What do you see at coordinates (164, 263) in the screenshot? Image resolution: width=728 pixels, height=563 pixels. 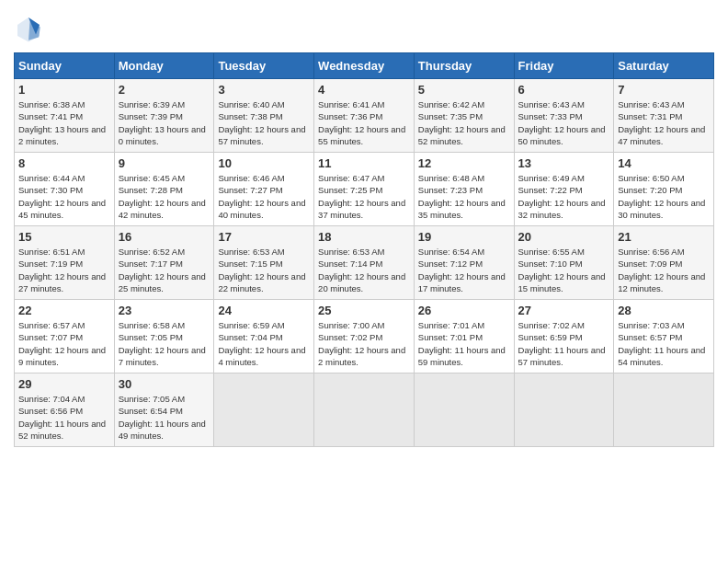 I see `calendar-cell: 16 Sunrise: 6:52 AM Sunset: 7:17 PM Dayl…` at bounding box center [164, 263].